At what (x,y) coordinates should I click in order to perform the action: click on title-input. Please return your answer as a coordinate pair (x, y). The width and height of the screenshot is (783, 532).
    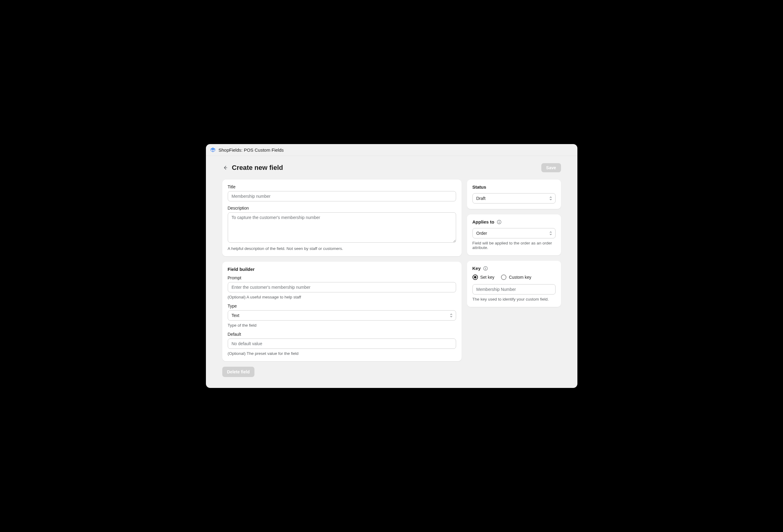
    Looking at the image, I should click on (342, 196).